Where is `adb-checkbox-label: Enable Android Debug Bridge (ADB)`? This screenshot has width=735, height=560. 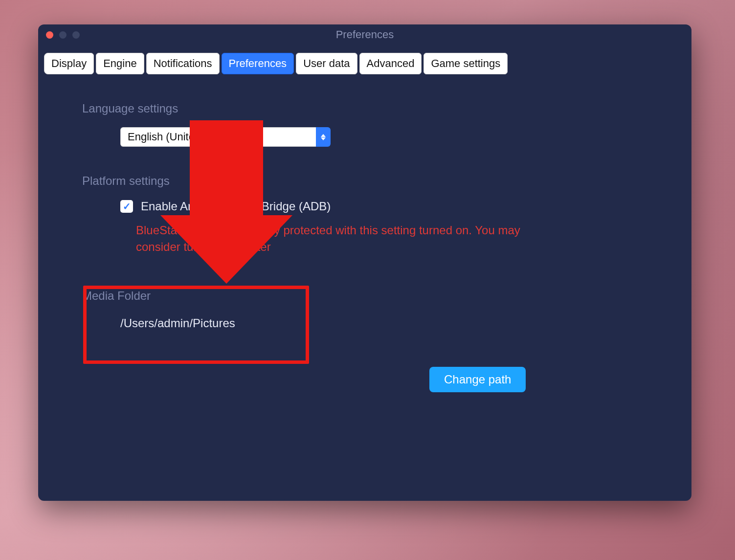
adb-checkbox-label: Enable Android Debug Bridge (ADB) is located at coordinates (236, 206).